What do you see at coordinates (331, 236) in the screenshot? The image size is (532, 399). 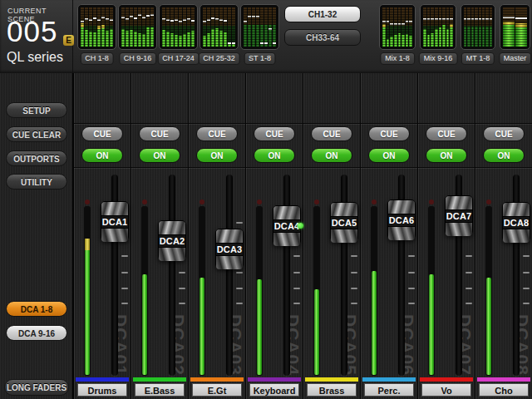 I see `channel-strip-dca5: CUEONDCA05DCA5Brass` at bounding box center [331, 236].